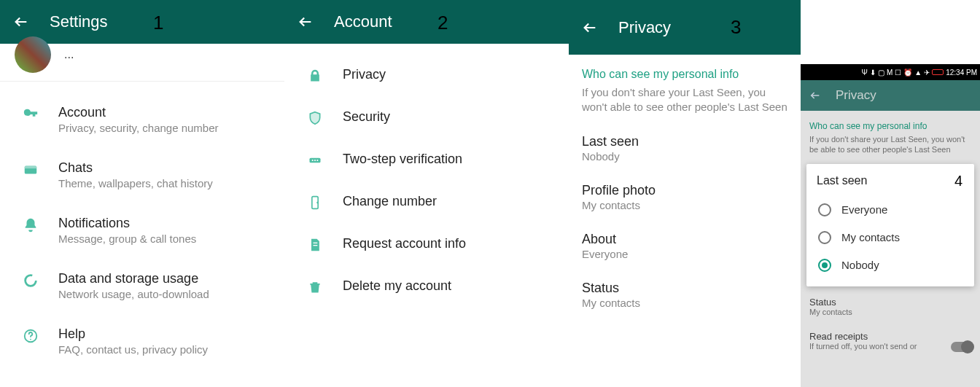 The width and height of the screenshot is (980, 387). Describe the element at coordinates (33, 55) in the screenshot. I see `avatar` at that location.